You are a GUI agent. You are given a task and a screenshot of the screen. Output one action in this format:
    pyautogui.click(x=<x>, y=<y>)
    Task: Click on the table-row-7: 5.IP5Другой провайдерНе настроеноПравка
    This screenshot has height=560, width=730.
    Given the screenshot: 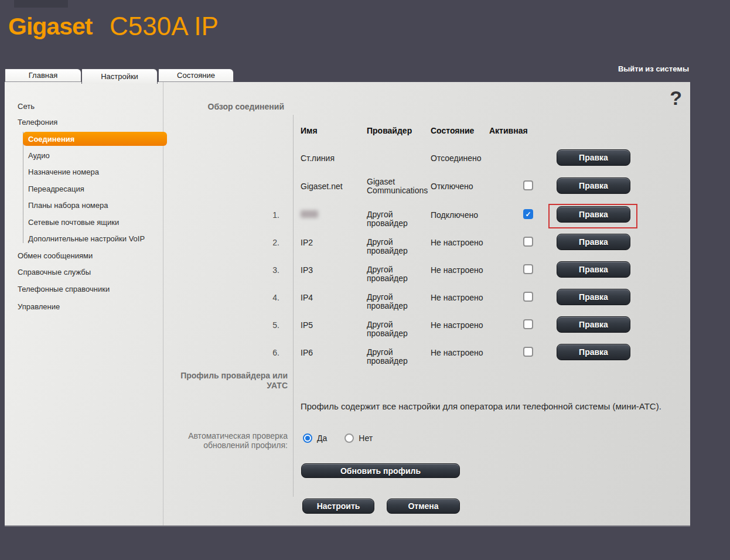 What is the action you would take?
    pyautogui.click(x=428, y=325)
    